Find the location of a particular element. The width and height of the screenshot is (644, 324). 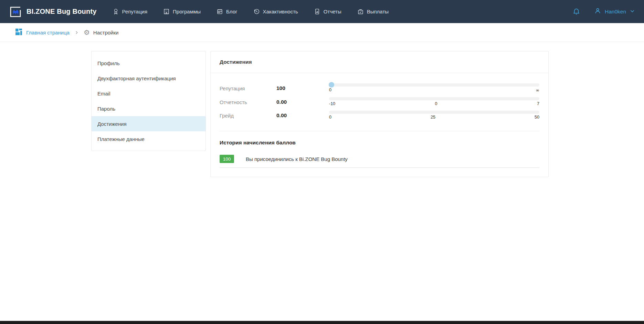

nav-label: Отчеты is located at coordinates (332, 12).